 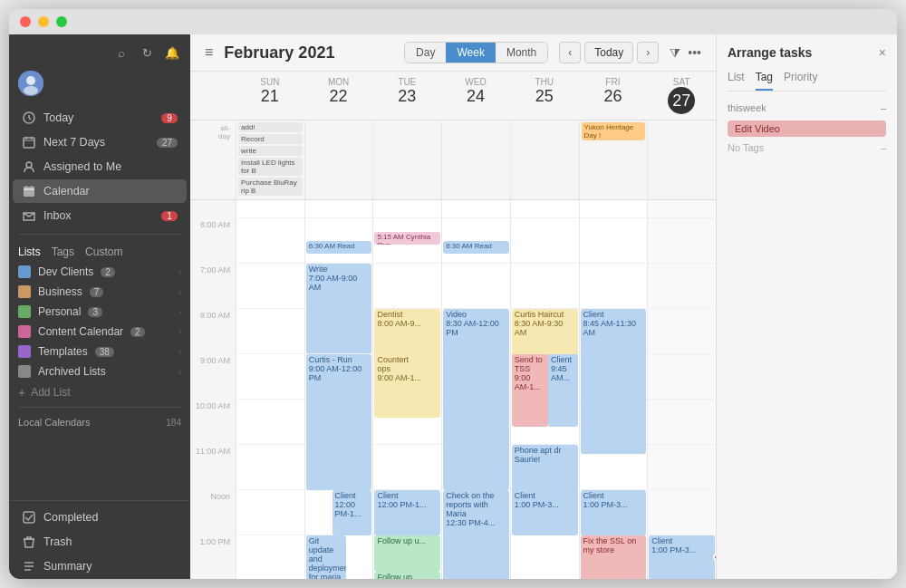 What do you see at coordinates (564, 390) in the screenshot?
I see `event-client-thu-9: Client9:45 AM...` at bounding box center [564, 390].